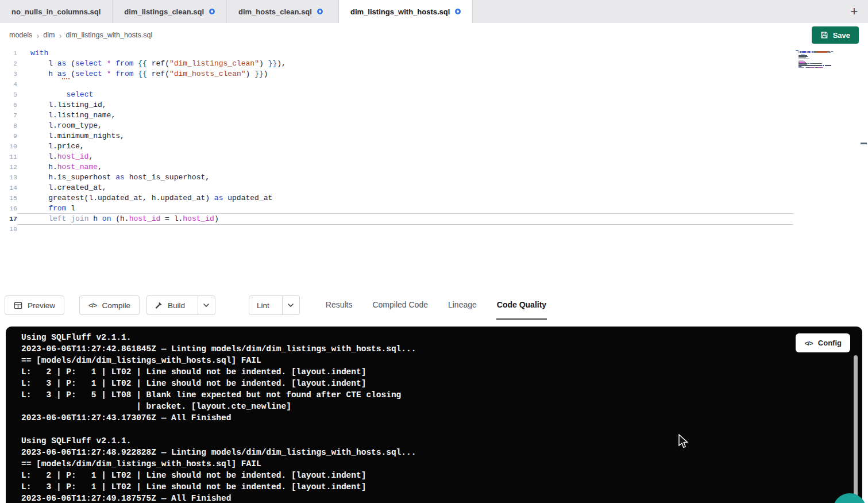 This screenshot has height=503, width=868. Describe the element at coordinates (406, 209) in the screenshot. I see `code-line-text: from l` at that location.